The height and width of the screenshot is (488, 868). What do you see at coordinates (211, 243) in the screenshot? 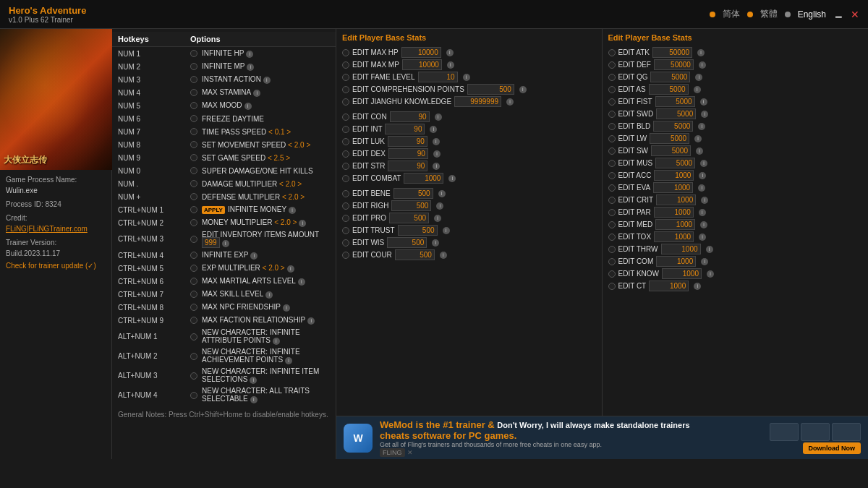
I see `edit-value: 999` at bounding box center [211, 243].